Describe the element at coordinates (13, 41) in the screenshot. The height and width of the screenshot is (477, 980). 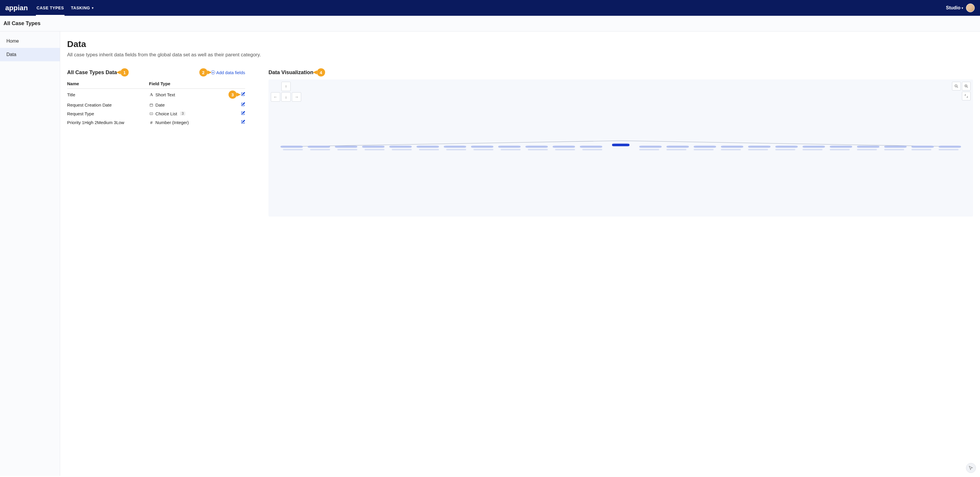
I see `sidebar-item-label: Home` at that location.